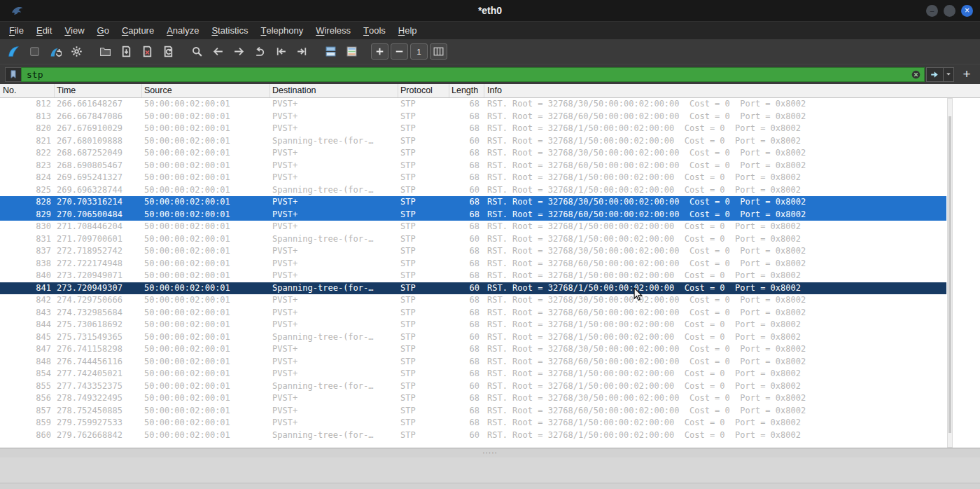  What do you see at coordinates (197, 52) in the screenshot?
I see `find-packet-icon` at bounding box center [197, 52].